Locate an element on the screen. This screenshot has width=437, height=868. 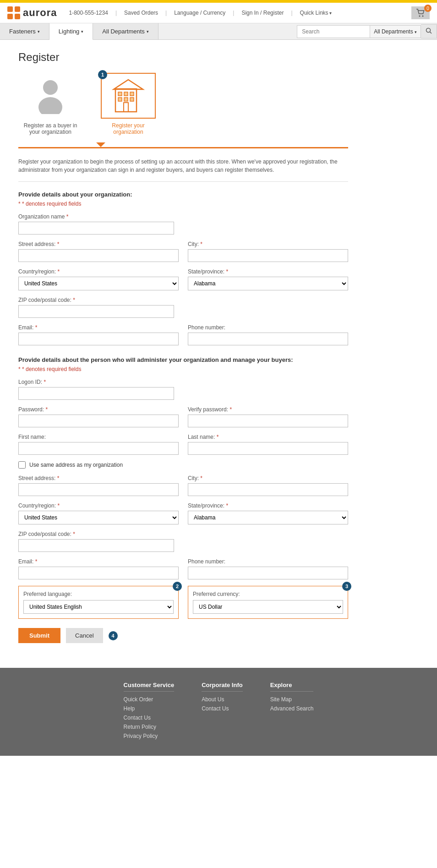
password-label: Password: * is located at coordinates (98, 409).